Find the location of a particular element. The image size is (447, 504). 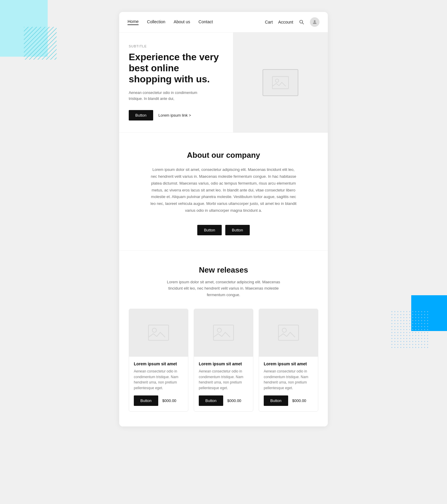

hero-cta-button: Button is located at coordinates (141, 115).